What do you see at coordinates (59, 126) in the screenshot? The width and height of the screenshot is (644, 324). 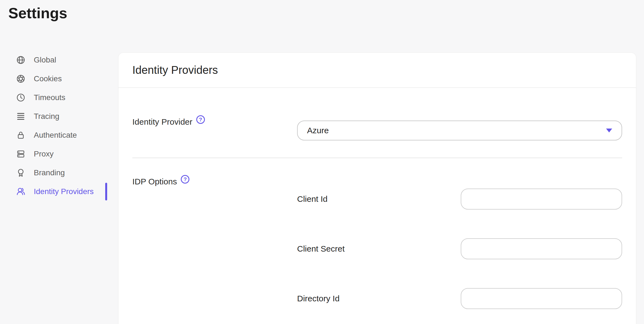 I see `settings-sidebar: Global Cookies Timeouts` at bounding box center [59, 126].